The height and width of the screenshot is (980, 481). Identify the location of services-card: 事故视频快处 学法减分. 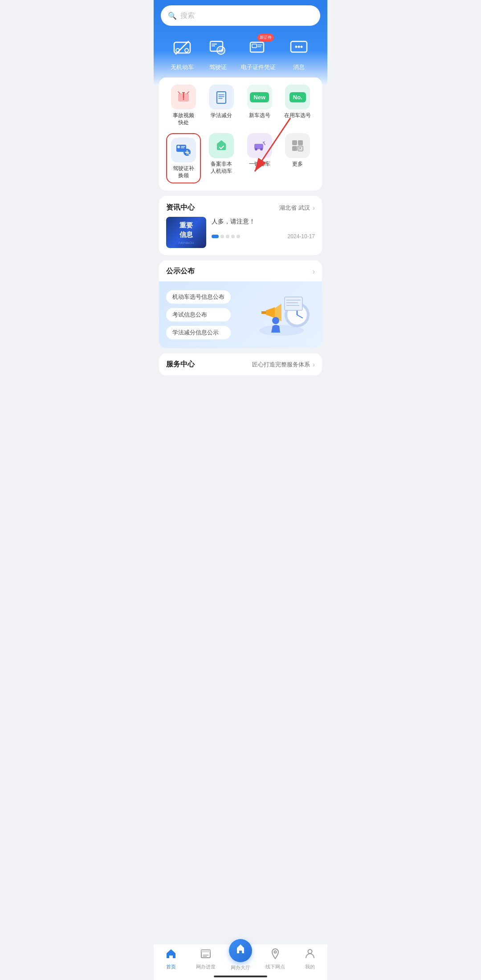
(240, 134).